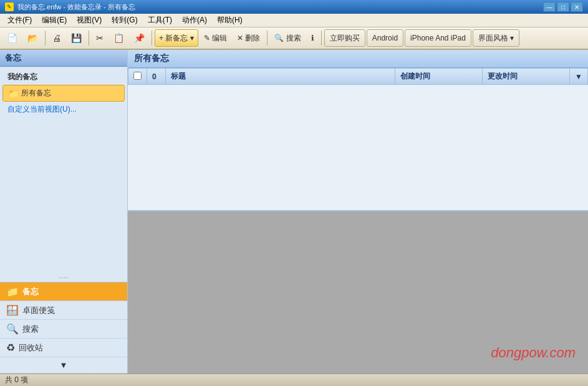 The image size is (588, 386). I want to click on iphone-label: iPhone And iPad, so click(438, 38).